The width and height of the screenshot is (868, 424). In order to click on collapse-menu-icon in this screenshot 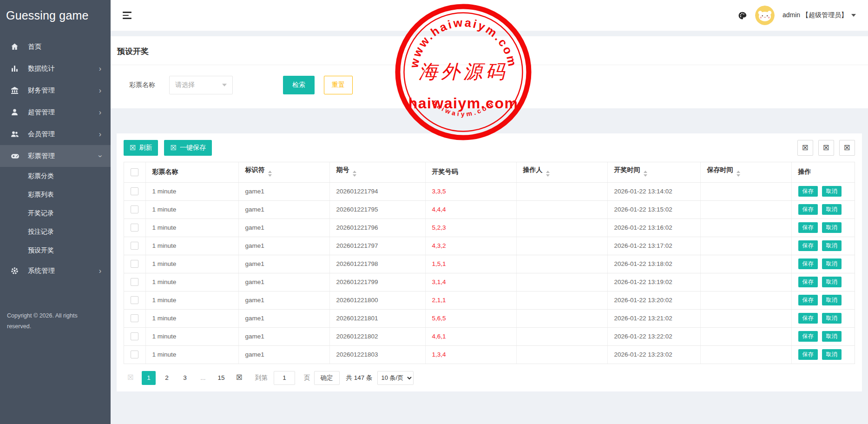, I will do `click(127, 15)`.